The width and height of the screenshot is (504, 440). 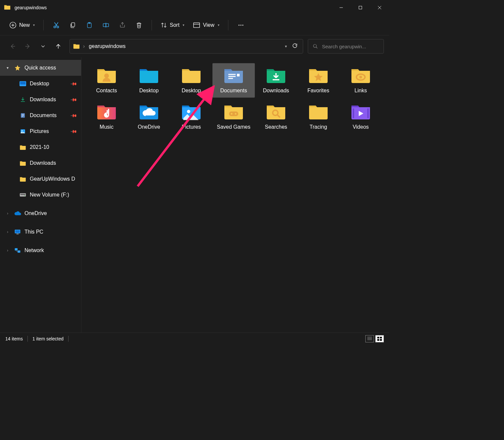 What do you see at coordinates (73, 25) in the screenshot?
I see `copy-icon` at bounding box center [73, 25].